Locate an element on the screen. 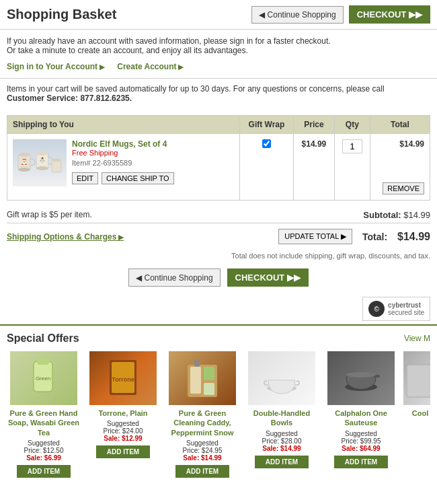  giftwrap-checkbox is located at coordinates (266, 144).